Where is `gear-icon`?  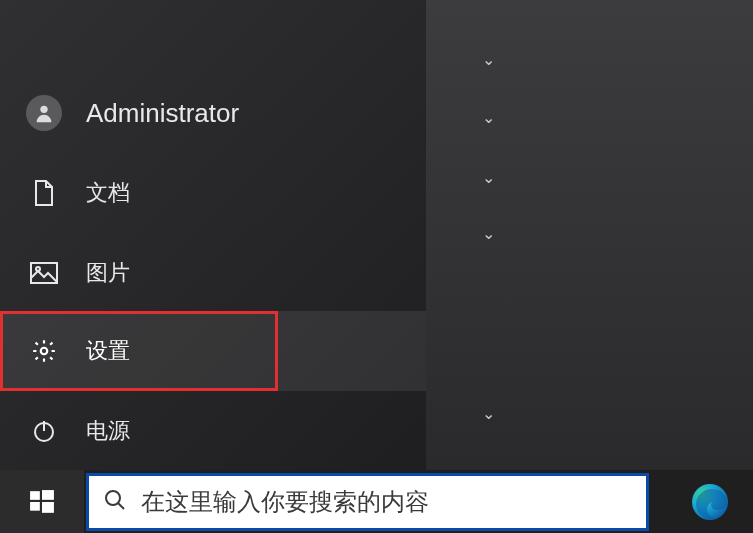
gear-icon is located at coordinates (44, 351).